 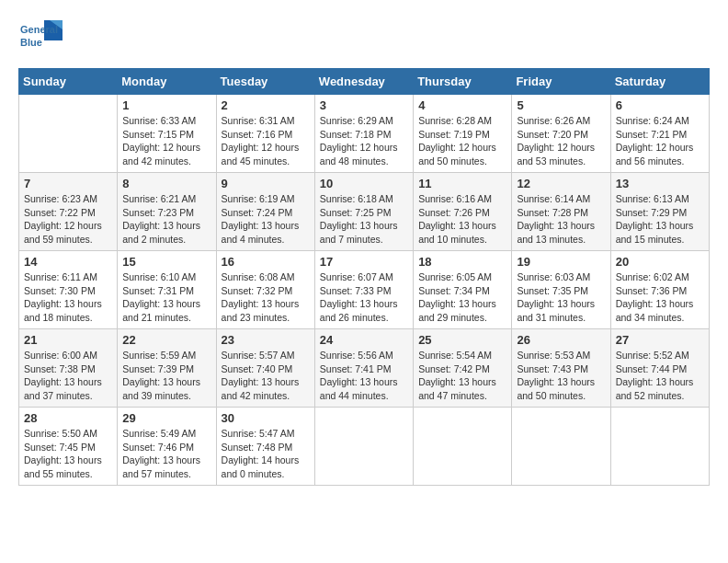 I want to click on day-number: 17, so click(x=364, y=261).